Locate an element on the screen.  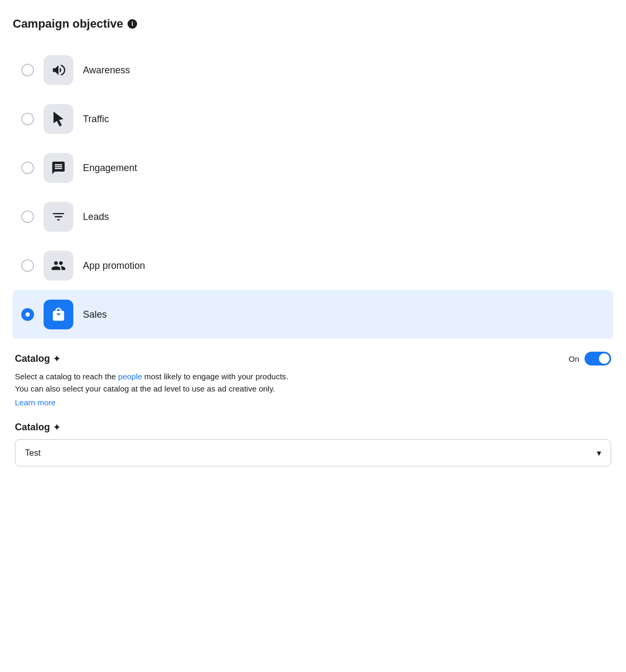
engagement-label: Engagement is located at coordinates (110, 168).